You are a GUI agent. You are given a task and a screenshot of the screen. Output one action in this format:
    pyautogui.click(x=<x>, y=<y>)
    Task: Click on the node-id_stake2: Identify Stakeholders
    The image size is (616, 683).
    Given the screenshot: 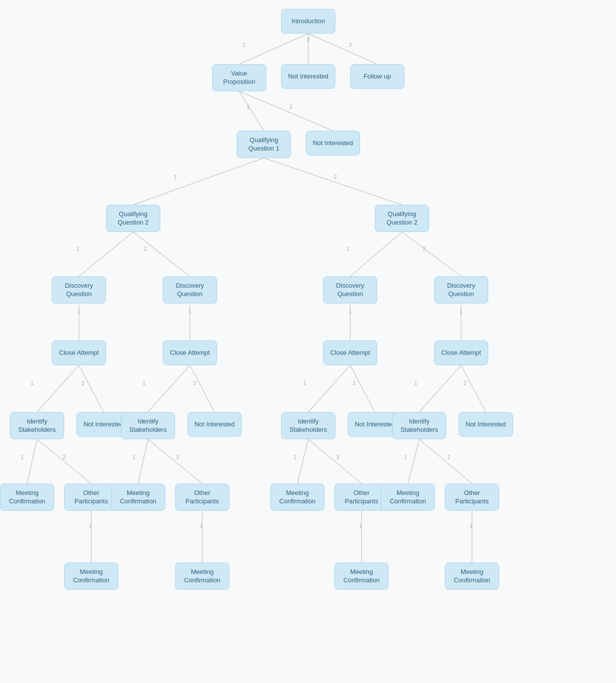 What is the action you would take?
    pyautogui.click(x=148, y=425)
    